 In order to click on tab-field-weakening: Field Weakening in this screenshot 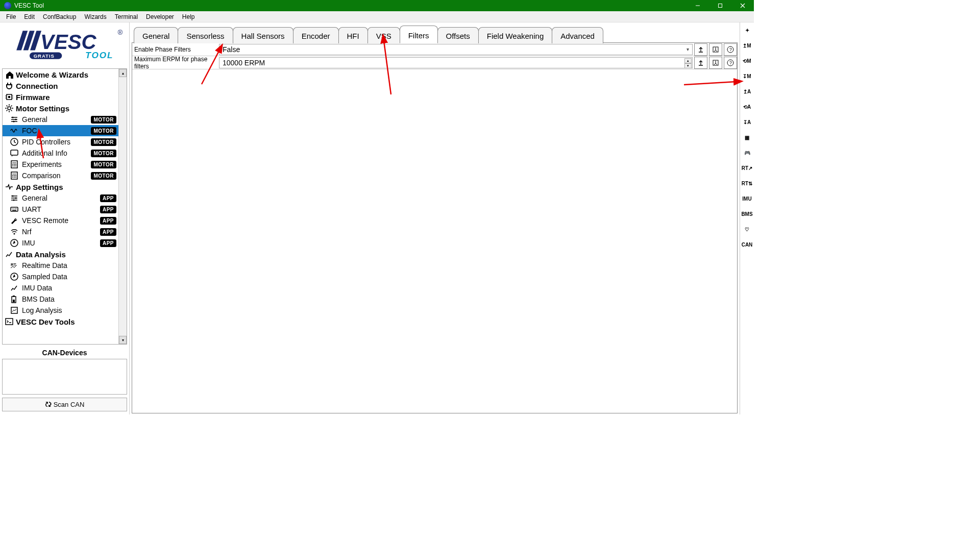, I will do `click(516, 35)`.